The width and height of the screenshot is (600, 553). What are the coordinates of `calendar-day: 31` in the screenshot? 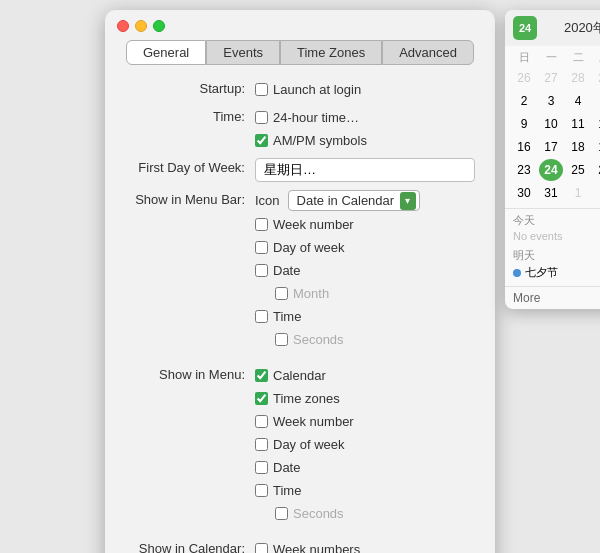 It's located at (551, 193).